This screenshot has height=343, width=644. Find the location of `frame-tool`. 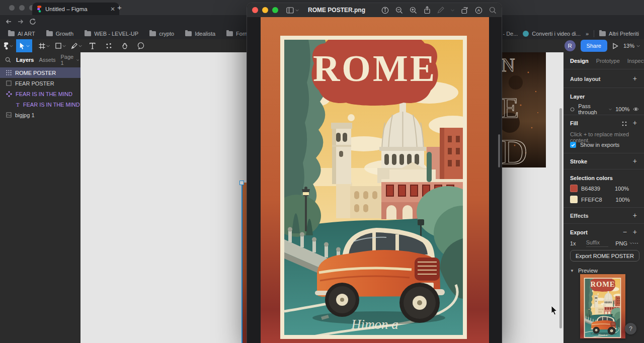

frame-tool is located at coordinates (44, 46).